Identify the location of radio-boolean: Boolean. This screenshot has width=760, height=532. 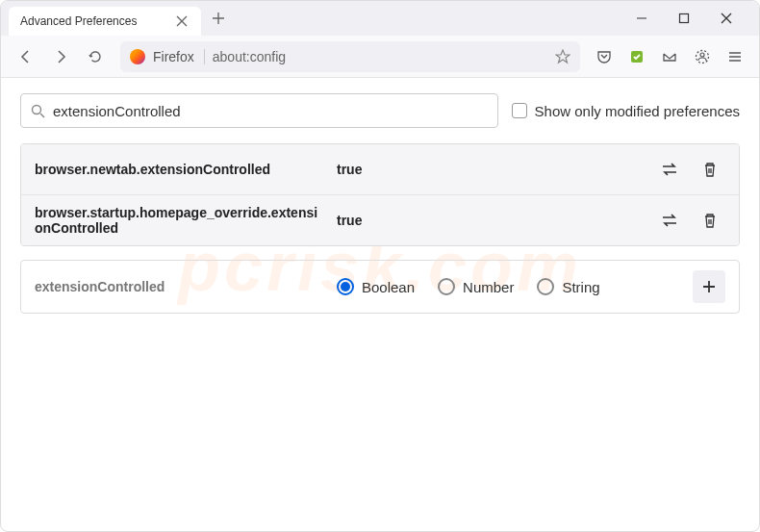
(375, 287).